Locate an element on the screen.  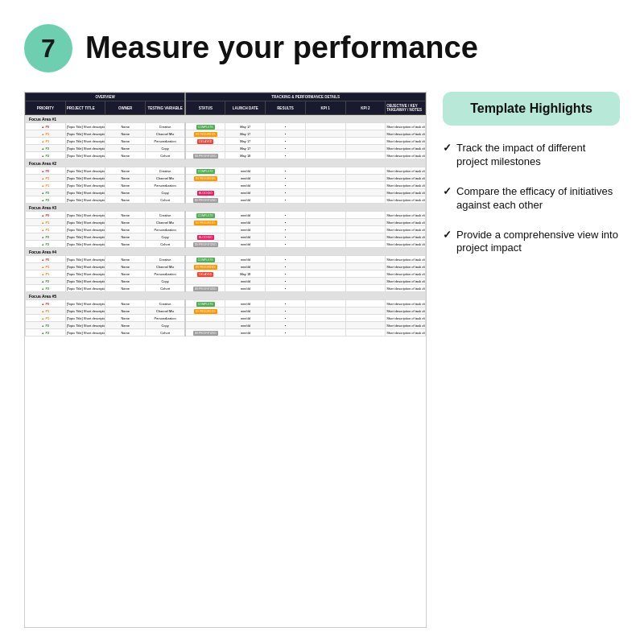
col-testing-header: TESTING VARIABLE is located at coordinates (166, 108).